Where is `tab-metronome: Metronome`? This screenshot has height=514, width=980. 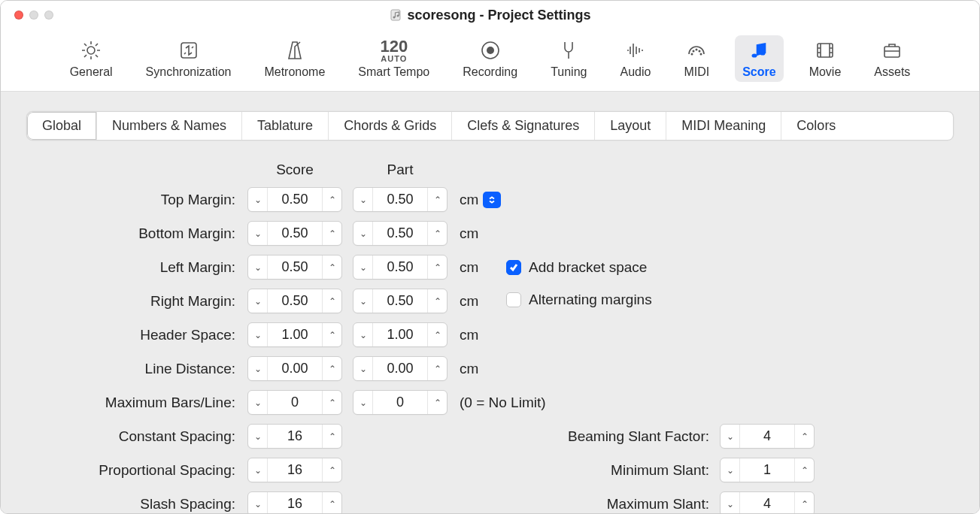
tab-metronome: Metronome is located at coordinates (295, 59).